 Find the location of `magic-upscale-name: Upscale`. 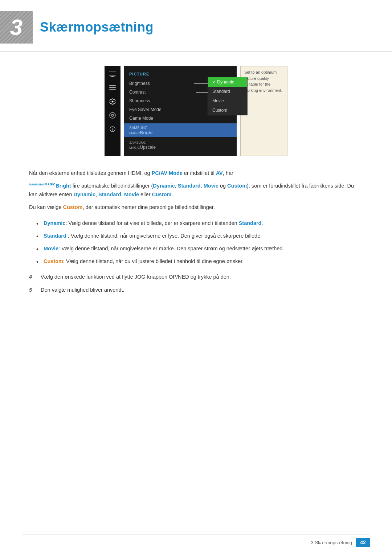

magic-upscale-name: Upscale is located at coordinates (148, 147).